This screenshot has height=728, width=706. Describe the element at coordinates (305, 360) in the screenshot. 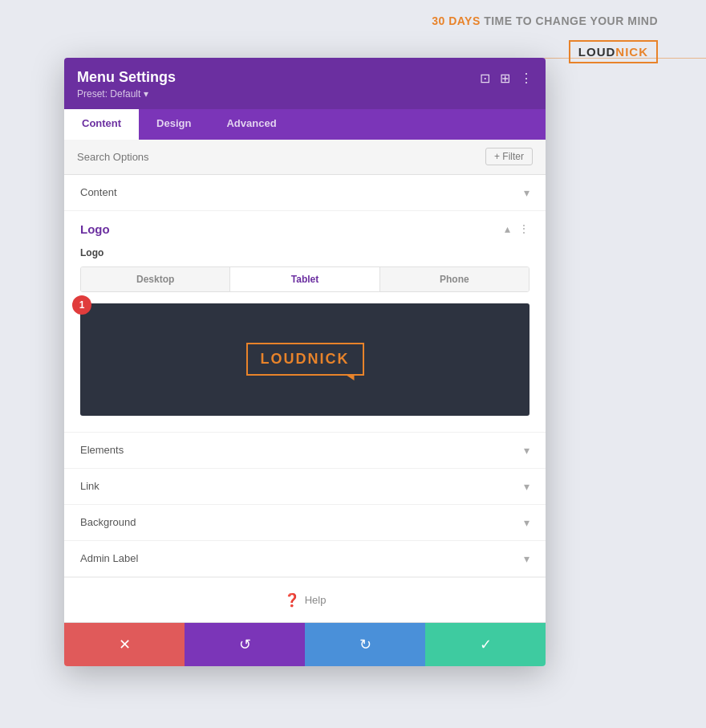

I see `logo-preview-wrapper: 1 LOUDNICK` at that location.